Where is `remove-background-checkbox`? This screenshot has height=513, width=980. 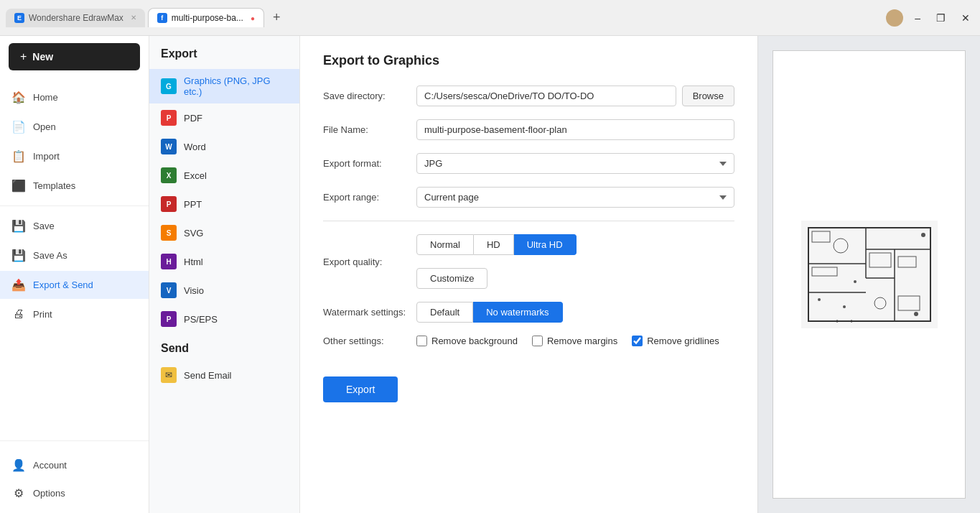
remove-background-checkbox is located at coordinates (422, 341).